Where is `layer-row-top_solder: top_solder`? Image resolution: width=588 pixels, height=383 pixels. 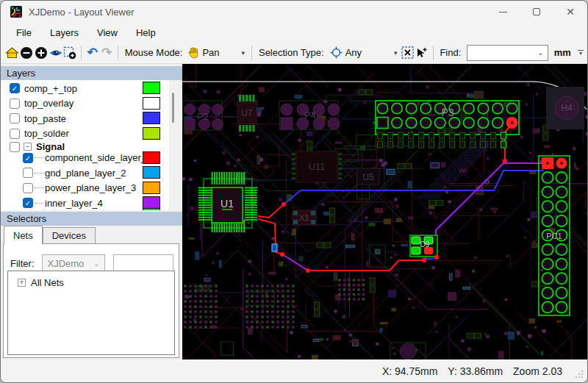 layer-row-top_solder: top_solder is located at coordinates (85, 134).